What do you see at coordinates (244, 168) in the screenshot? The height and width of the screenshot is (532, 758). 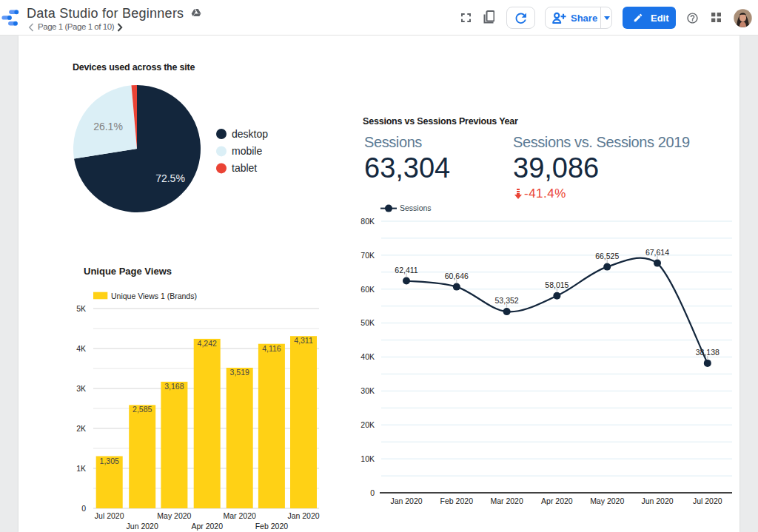 I see `svg-text: tablet` at bounding box center [244, 168].